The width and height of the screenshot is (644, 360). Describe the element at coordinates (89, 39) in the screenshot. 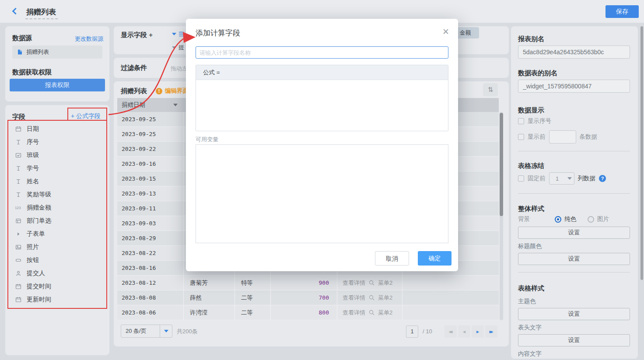

I see `change-datasource-link: 更改数据源` at that location.